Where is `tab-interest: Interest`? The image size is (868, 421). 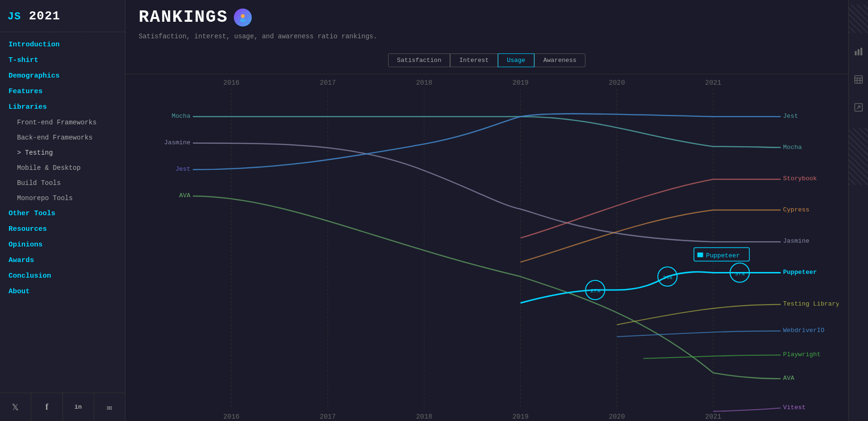
tab-interest: Interest is located at coordinates (474, 61).